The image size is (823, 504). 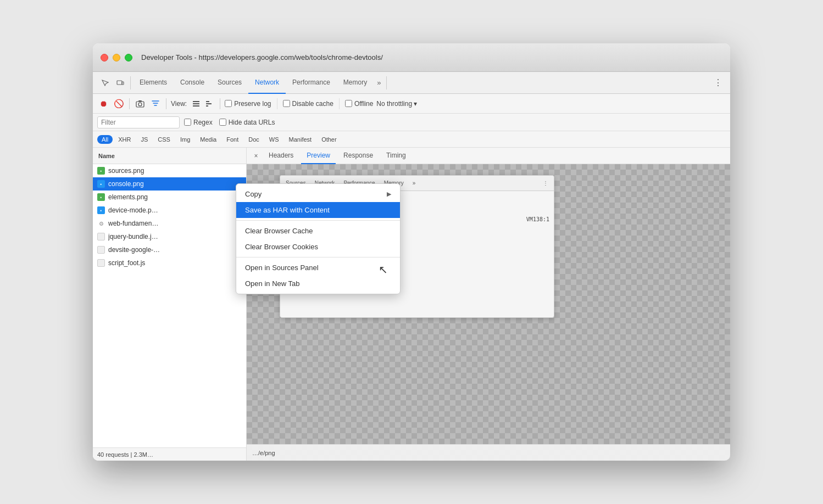 I want to click on title-bar: Developer Tools - https://developers.goo…, so click(x=412, y=58).